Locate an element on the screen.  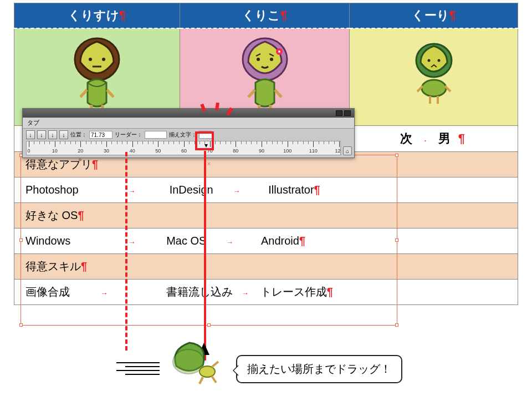
panel-titlebar is located at coordinates (188, 113).